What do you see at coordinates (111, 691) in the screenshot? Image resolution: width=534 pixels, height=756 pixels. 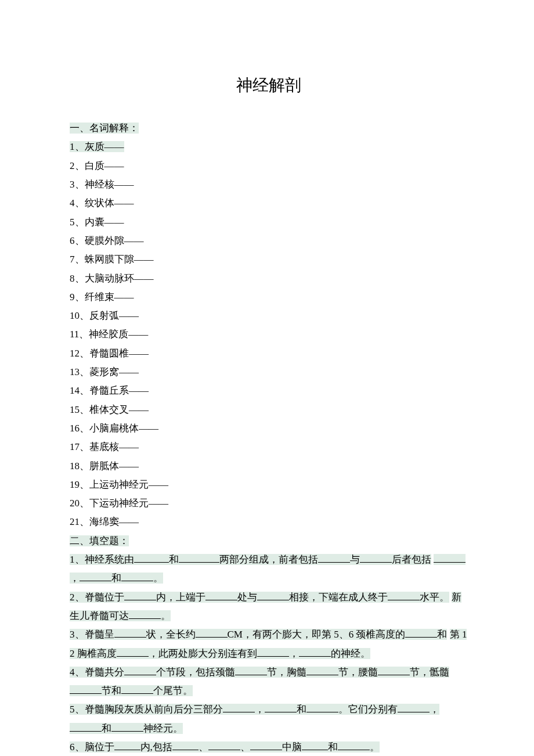 I see `q-text: 节和` at bounding box center [111, 691].